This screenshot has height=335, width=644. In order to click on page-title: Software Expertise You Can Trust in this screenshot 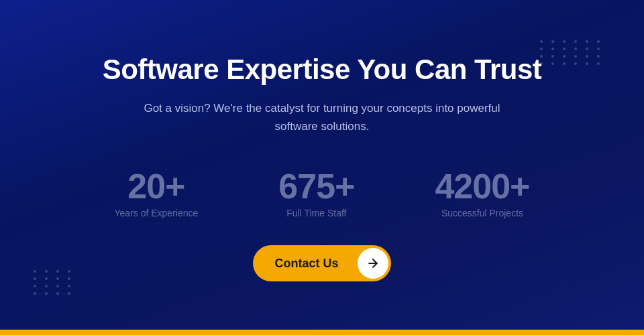, I will do `click(322, 70)`.